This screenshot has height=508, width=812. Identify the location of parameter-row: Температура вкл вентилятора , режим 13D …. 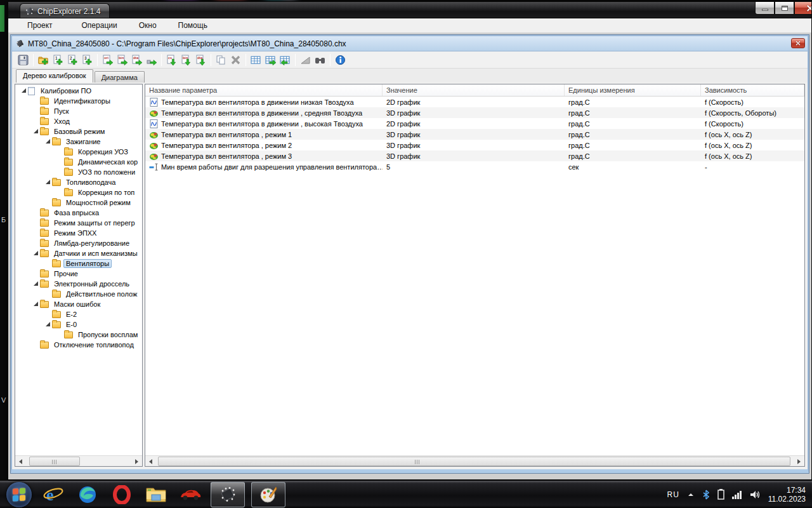
(475, 135).